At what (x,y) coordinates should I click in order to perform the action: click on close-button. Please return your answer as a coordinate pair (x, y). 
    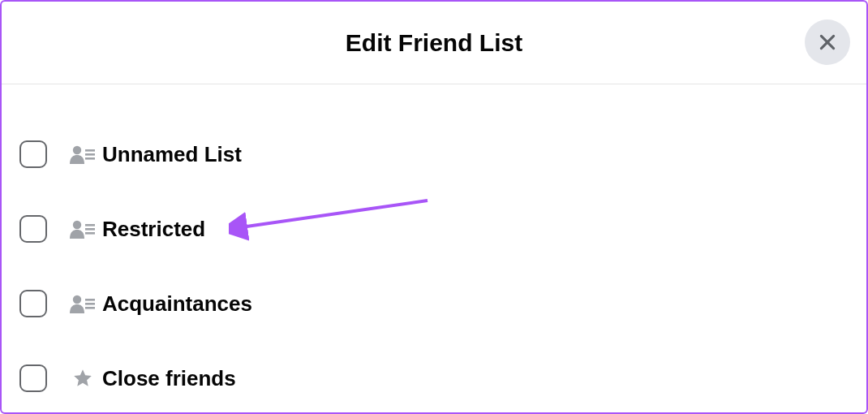
    Looking at the image, I should click on (827, 42).